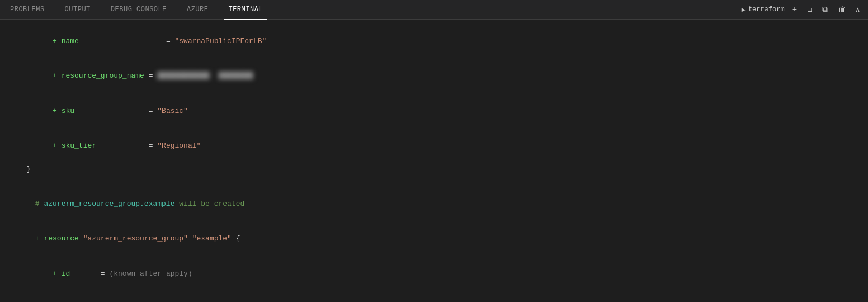 This screenshot has height=302, width=868. What do you see at coordinates (78, 10) in the screenshot?
I see `tab-output: OUTPUT` at bounding box center [78, 10].